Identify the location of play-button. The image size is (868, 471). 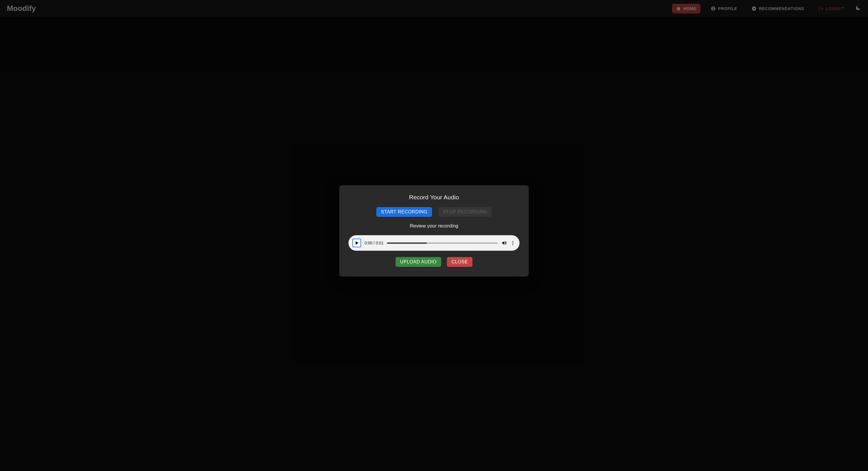
(357, 243).